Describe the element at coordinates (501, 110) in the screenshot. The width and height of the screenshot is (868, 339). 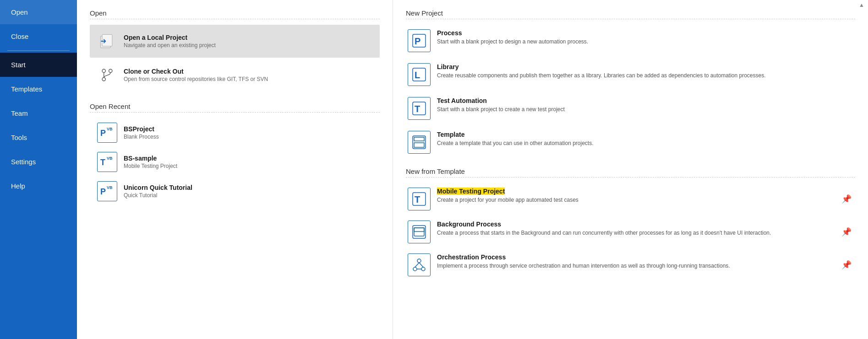
I see `test-automation-desc: Start with a blank project to create a n…` at that location.